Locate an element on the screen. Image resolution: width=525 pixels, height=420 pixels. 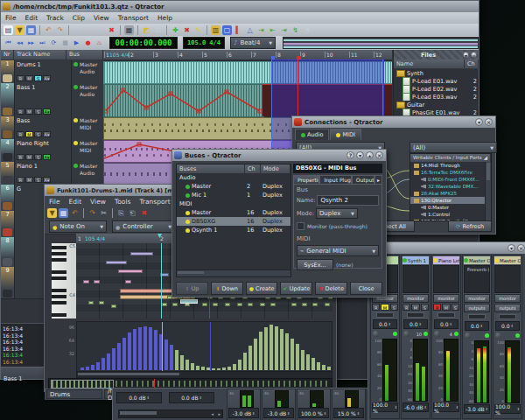
editor-menu-file: File is located at coordinates (54, 201).